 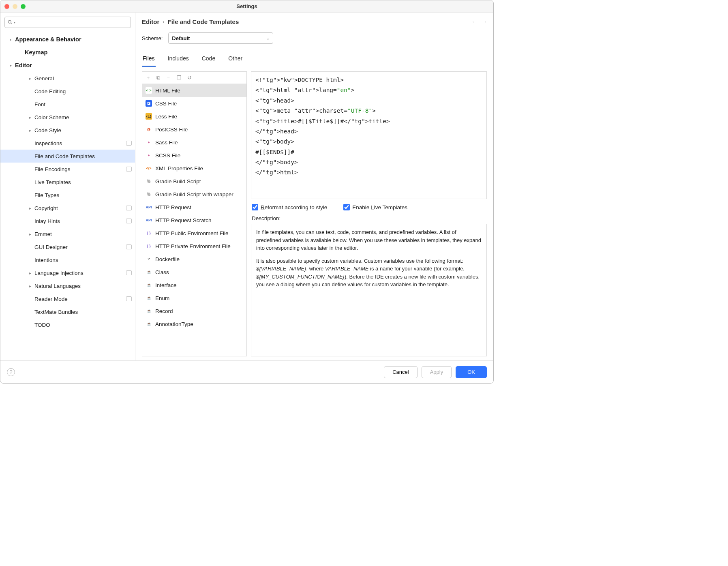 I want to click on add-template-icon: ＋, so click(x=148, y=78).